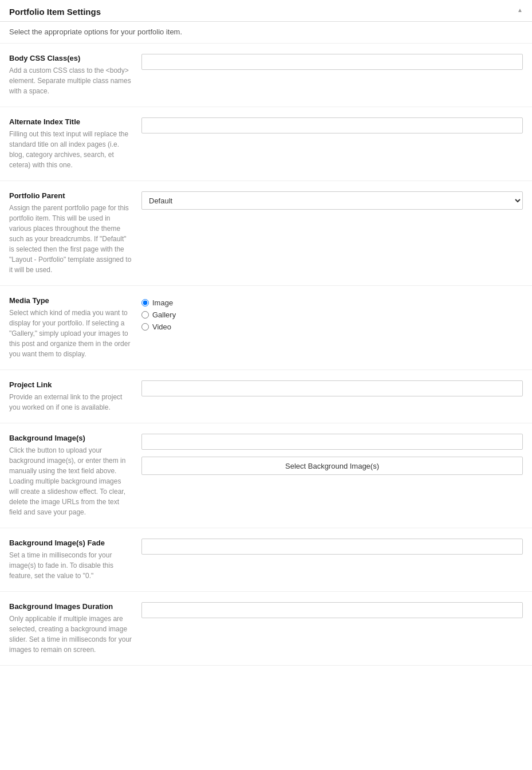 The height and width of the screenshot is (770, 532). Describe the element at coordinates (71, 144) in the screenshot. I see `section-left-alt-index-title: Alternate Index TitleFilling out this te…` at that location.